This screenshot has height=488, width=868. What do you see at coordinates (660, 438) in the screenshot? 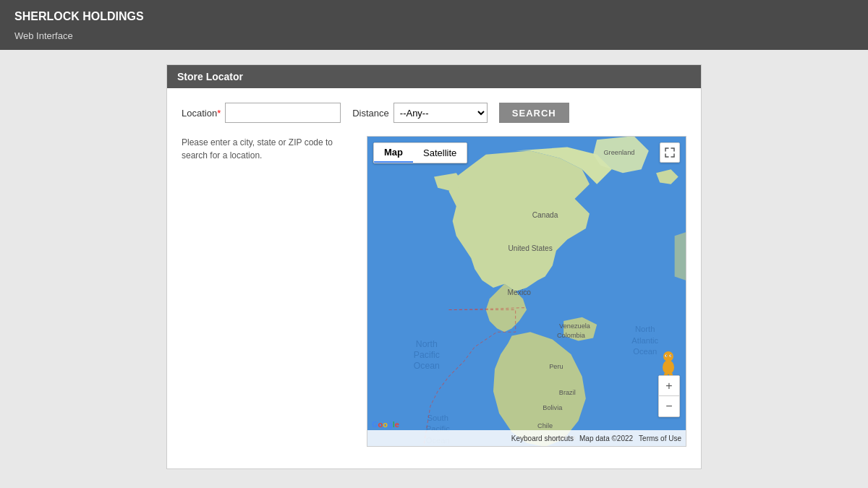
I see `terms-link: Terms of Use` at bounding box center [660, 438].